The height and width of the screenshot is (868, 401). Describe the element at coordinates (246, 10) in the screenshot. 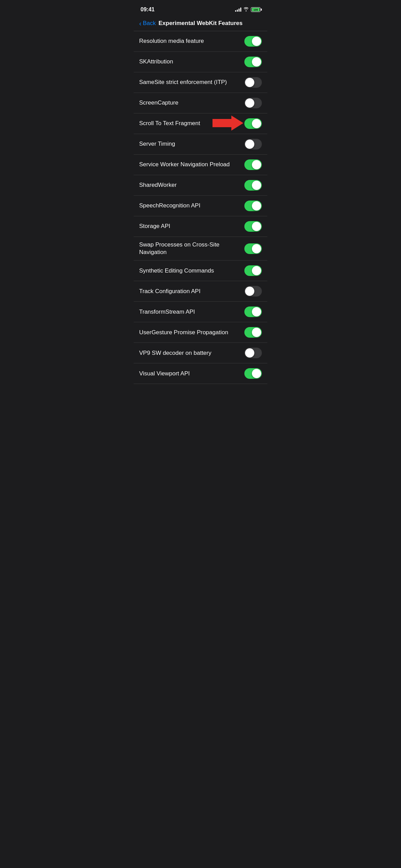

I see `wifi-icon` at that location.